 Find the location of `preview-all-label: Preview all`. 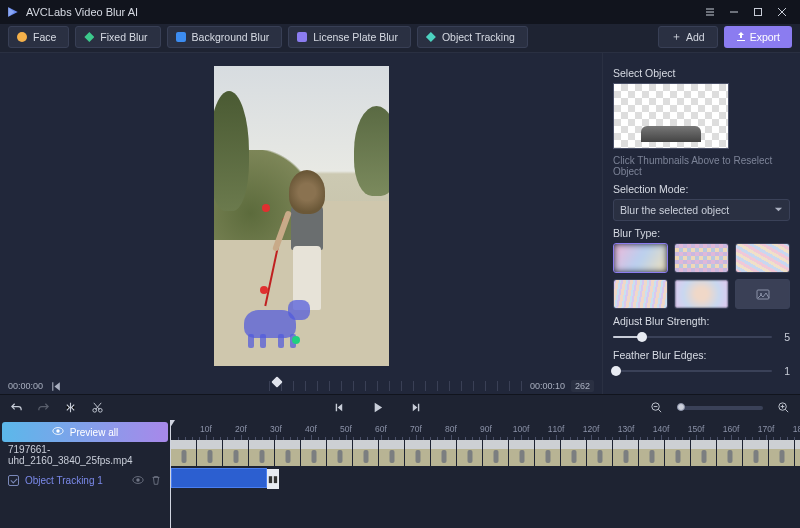

preview-all-label: Preview all is located at coordinates (94, 432).